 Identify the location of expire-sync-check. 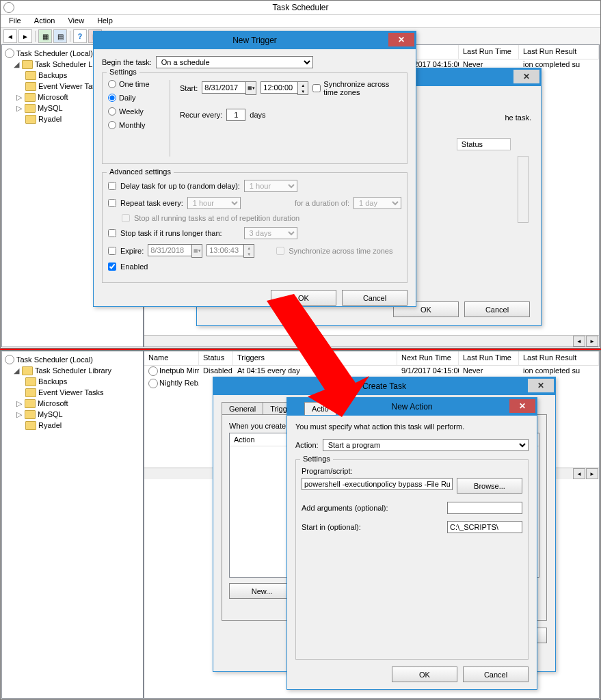
(280, 251).